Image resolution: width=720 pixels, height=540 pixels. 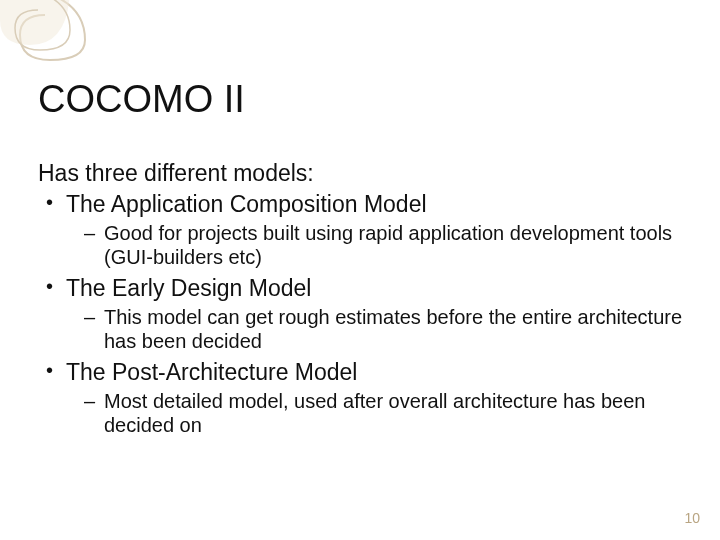 What do you see at coordinates (60, 32) in the screenshot?
I see `corner-decoration` at bounding box center [60, 32].